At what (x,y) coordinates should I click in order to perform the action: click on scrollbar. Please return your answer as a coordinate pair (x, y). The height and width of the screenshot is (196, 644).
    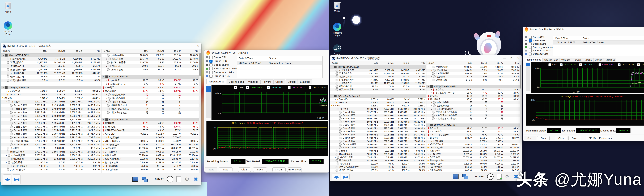
    Looking at the image, I should click on (200, 111).